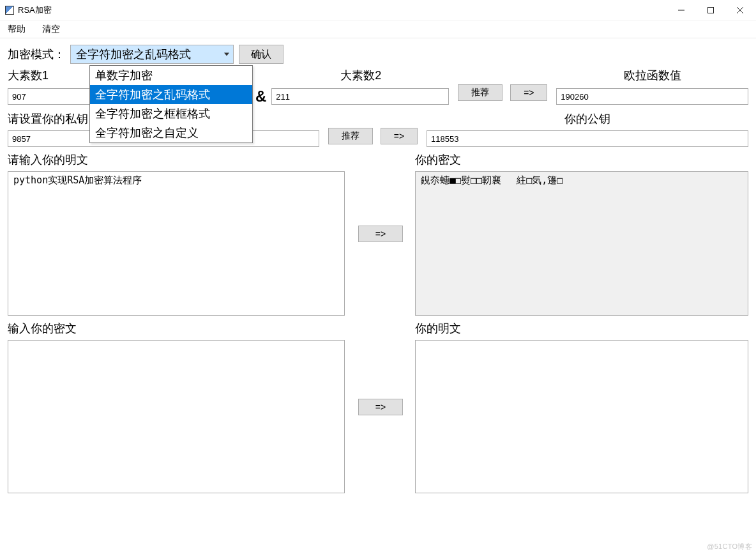 This screenshot has width=756, height=554. What do you see at coordinates (711, 10) in the screenshot?
I see `maximize-button` at bounding box center [711, 10].